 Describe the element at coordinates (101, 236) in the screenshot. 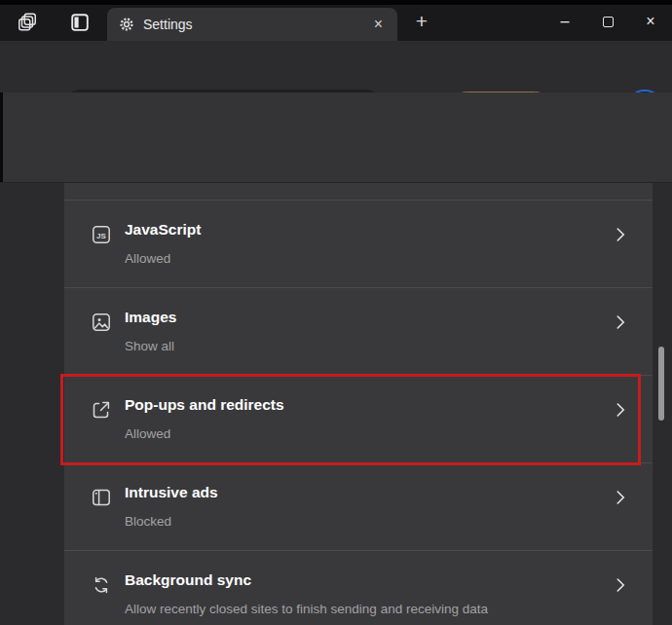

I see `svg-text: JS` at that location.